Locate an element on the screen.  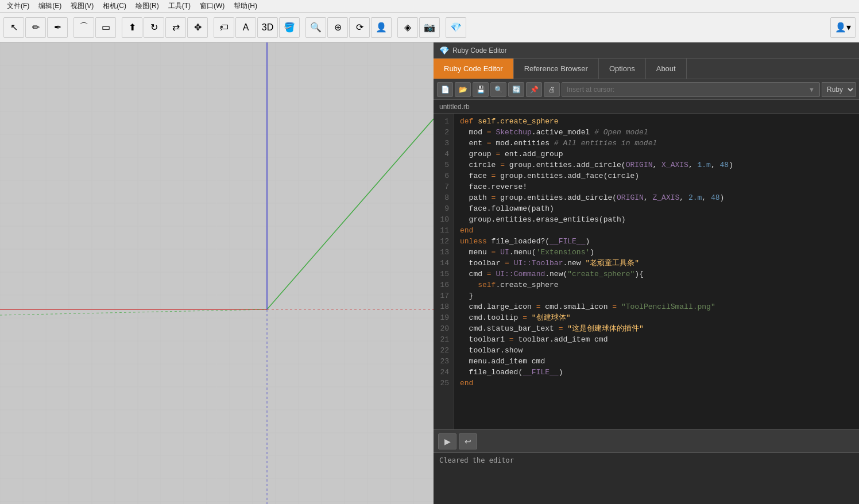
tool-orbit: ⟳ is located at coordinates (359, 28).